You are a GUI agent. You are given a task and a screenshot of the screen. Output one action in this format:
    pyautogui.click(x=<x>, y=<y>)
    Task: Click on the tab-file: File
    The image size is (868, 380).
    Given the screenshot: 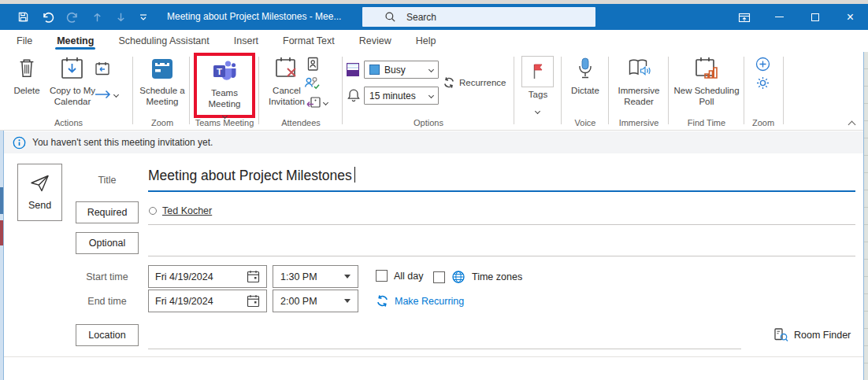 What is the action you would take?
    pyautogui.click(x=24, y=41)
    